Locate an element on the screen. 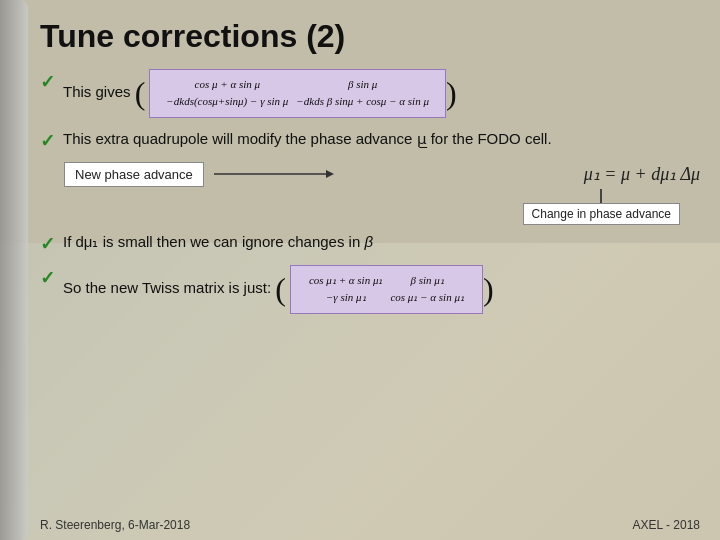 The image size is (720, 540). footer-right: AXEL - 2018 is located at coordinates (666, 525).